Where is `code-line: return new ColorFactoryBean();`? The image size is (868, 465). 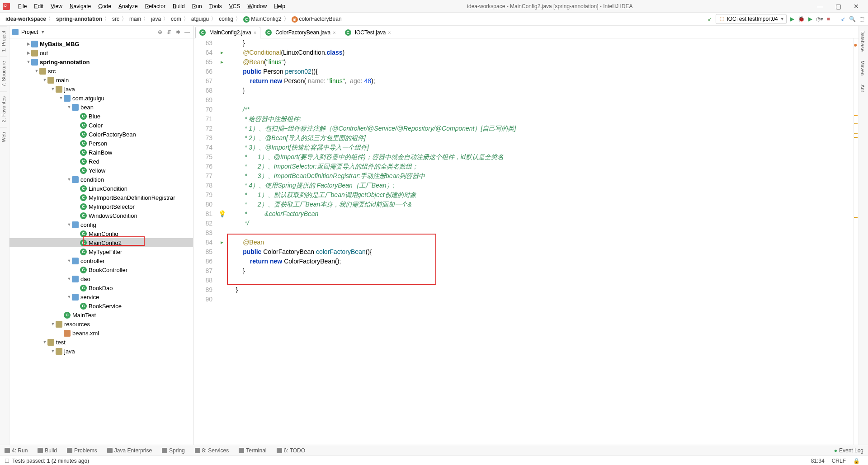
code-line: return new ColorFactoryBean(); is located at coordinates (541, 261).